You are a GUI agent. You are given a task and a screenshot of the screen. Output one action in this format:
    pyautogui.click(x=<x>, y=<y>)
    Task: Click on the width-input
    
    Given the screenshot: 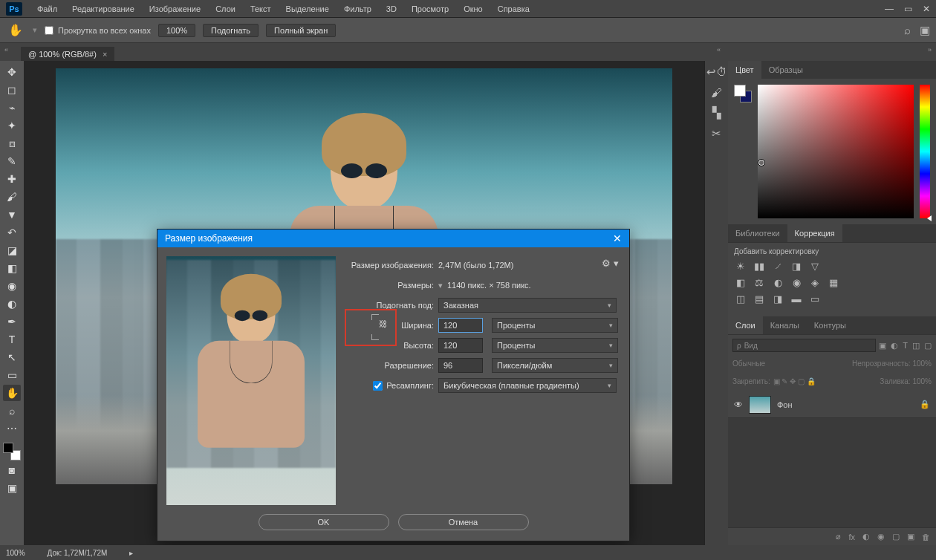 What is the action you would take?
    pyautogui.click(x=461, y=325)
    